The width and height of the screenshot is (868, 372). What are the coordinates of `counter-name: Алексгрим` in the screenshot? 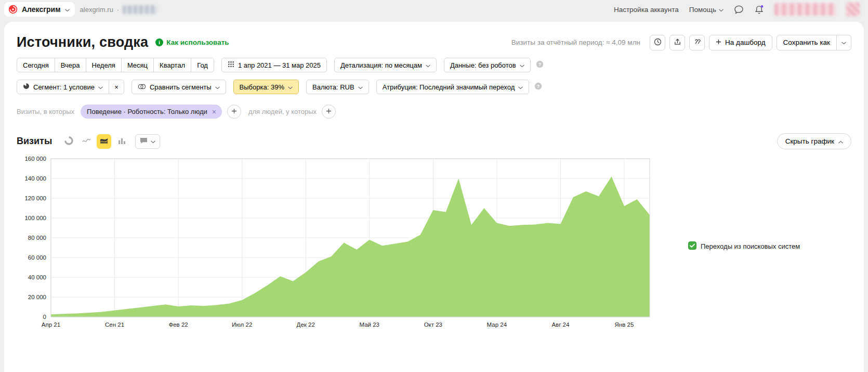 It's located at (42, 9).